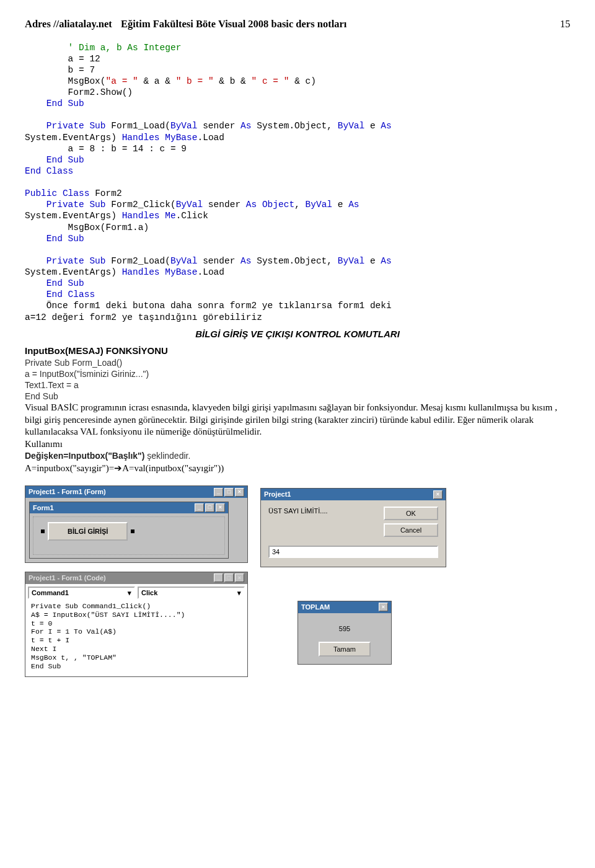  I want to click on example-code-3: Text1.Text = a, so click(298, 385).